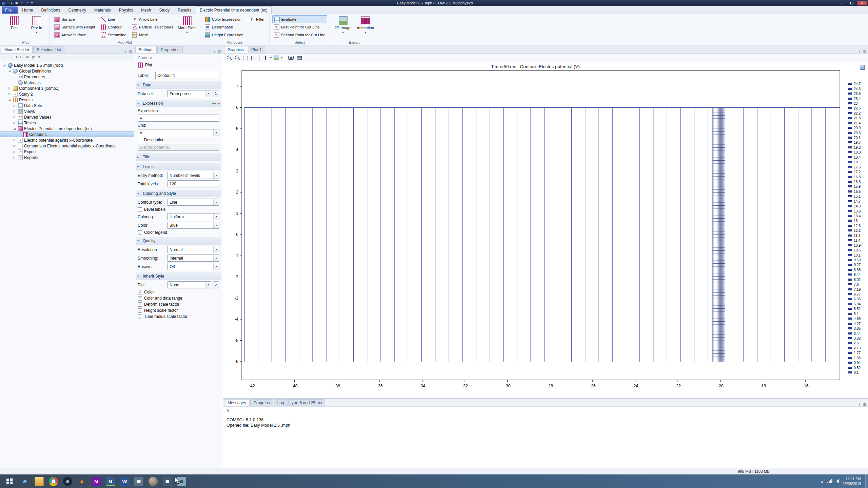 The height and width of the screenshot is (488, 868). I want to click on checkbox-icon, so click(140, 209).